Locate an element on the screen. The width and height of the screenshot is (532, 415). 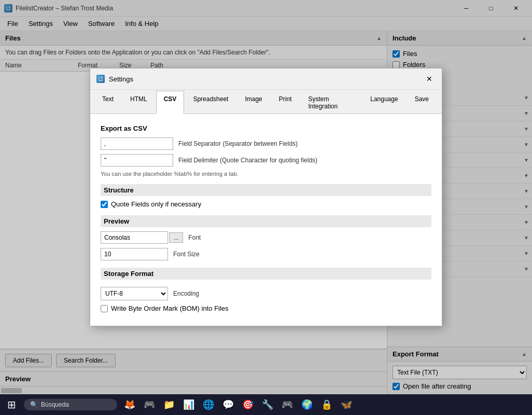
taskbar-game-icon: 🎮 is located at coordinates (149, 405).